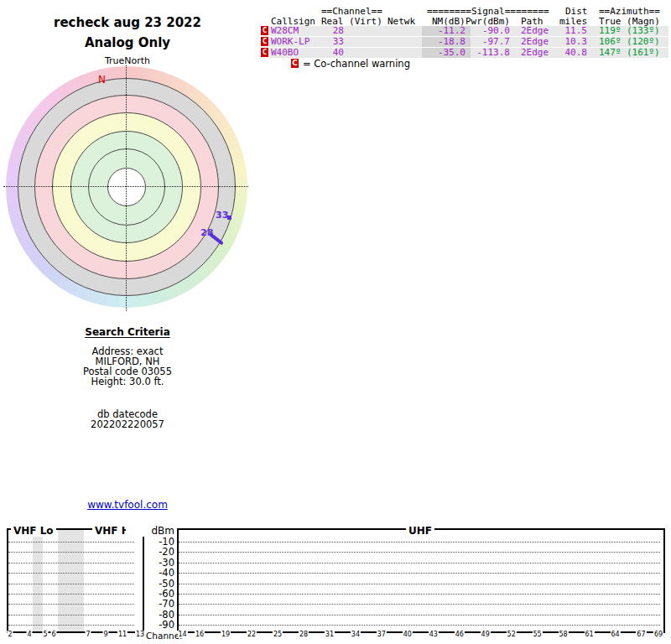 The height and width of the screenshot is (644, 671). Describe the element at coordinates (182, 634) in the screenshot. I see `channel-tick-14: 14` at that location.